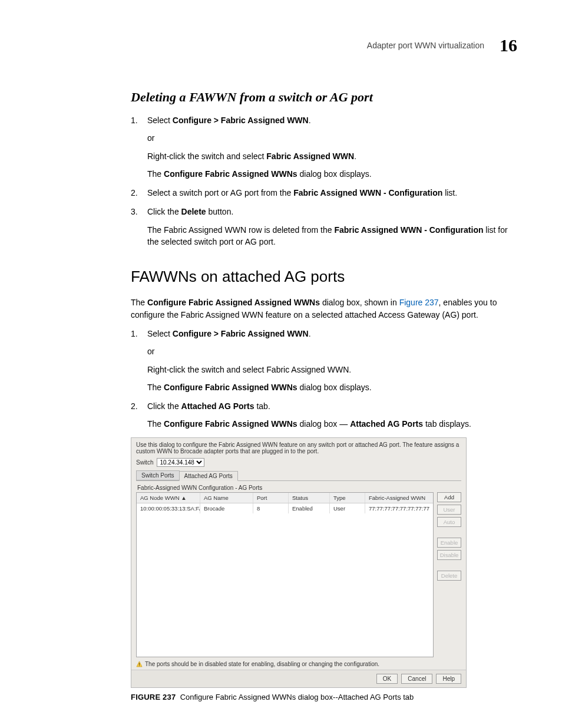 The image size is (562, 728). I want to click on text: dialog box —, so click(324, 424).